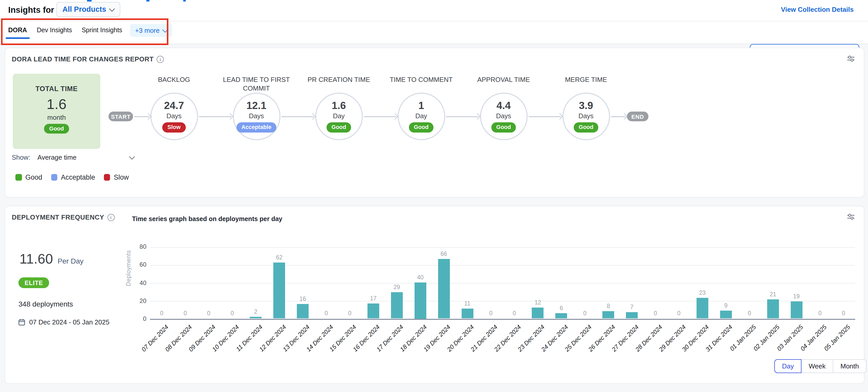 The height and width of the screenshot is (392, 868). I want to click on legend-label: Acceptable, so click(78, 177).